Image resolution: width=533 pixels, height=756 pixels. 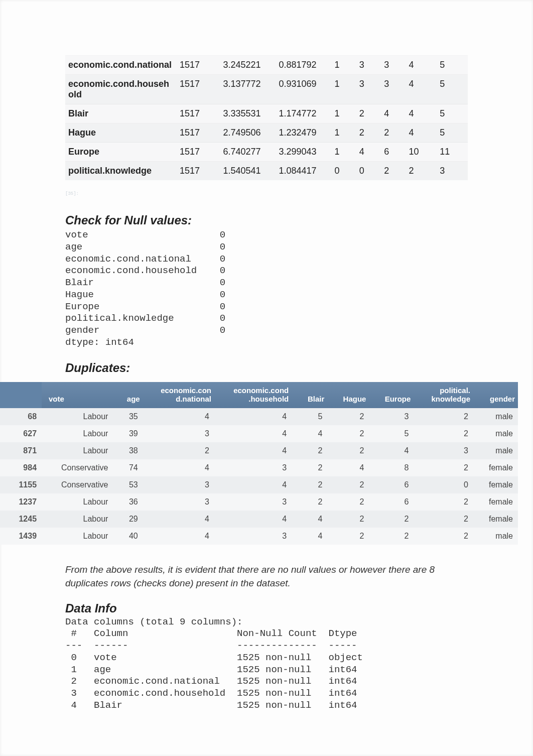 What do you see at coordinates (248, 89) in the screenshot?
I see `stat-cell: 3.137772` at bounding box center [248, 89].